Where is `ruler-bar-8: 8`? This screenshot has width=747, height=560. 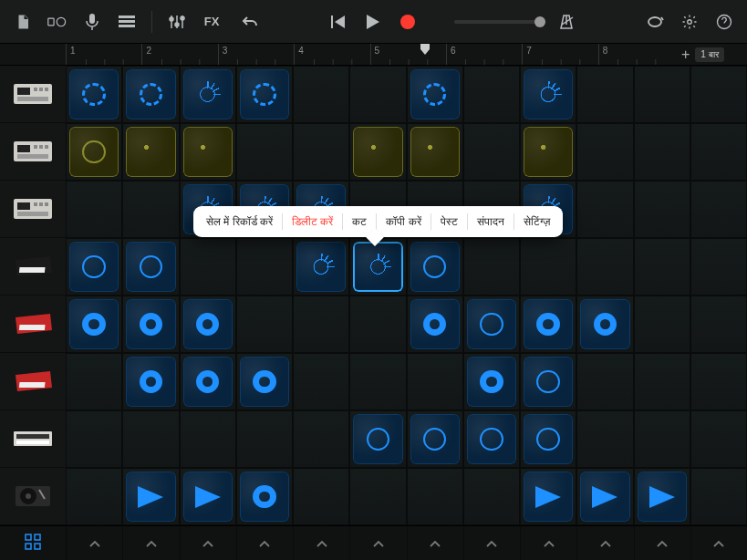
ruler-bar-8: 8 is located at coordinates (637, 55).